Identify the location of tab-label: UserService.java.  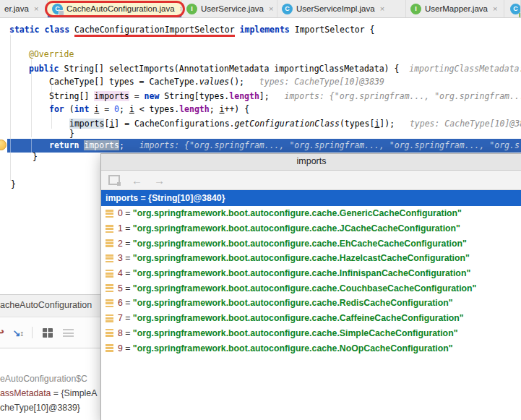
(233, 9).